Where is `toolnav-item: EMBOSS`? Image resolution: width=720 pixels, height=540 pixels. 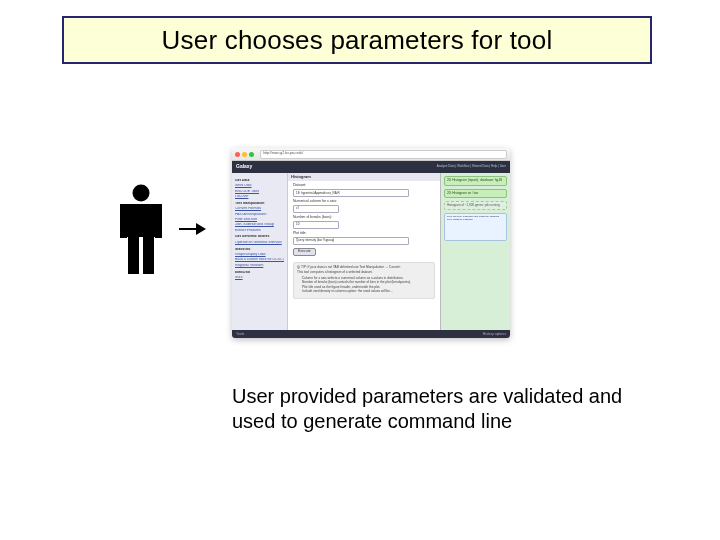
toolnav-item: EMBOSS is located at coordinates (260, 273).